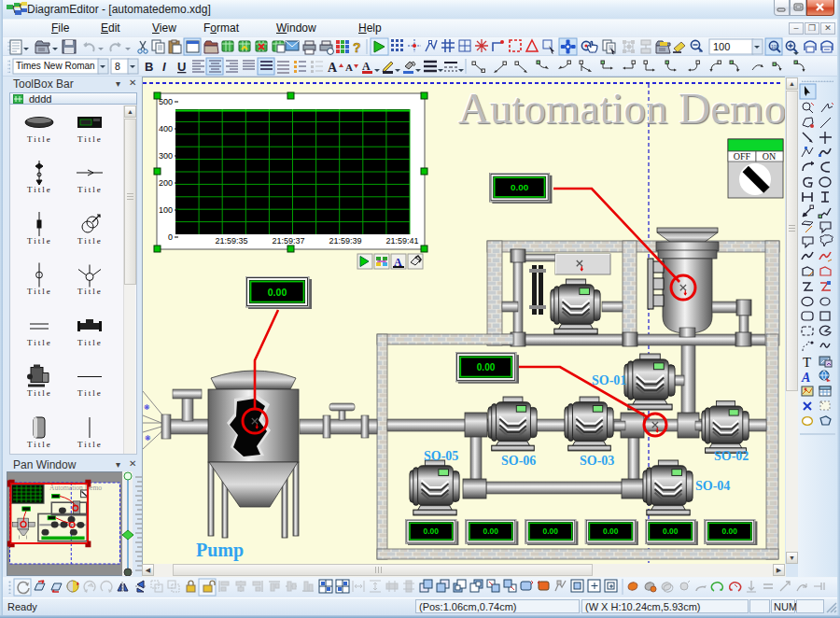 The height and width of the screenshot is (618, 840). What do you see at coordinates (441, 456) in the screenshot?
I see `svg-text: SO-05` at bounding box center [441, 456].